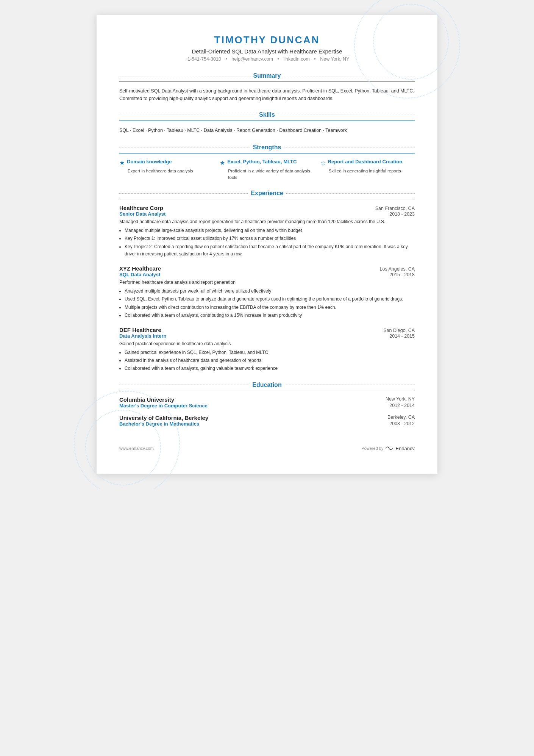 This screenshot has height=756, width=534. What do you see at coordinates (267, 303) in the screenshot?
I see `exp-bullets-2: Analyzed multiple datasets per week, all…` at bounding box center [267, 303].